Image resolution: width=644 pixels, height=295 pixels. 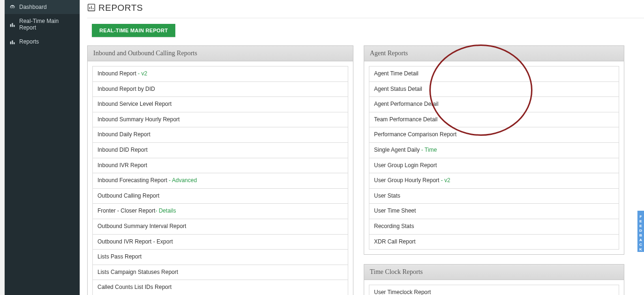 I want to click on list-item: Inbound DID Report, so click(x=220, y=151).